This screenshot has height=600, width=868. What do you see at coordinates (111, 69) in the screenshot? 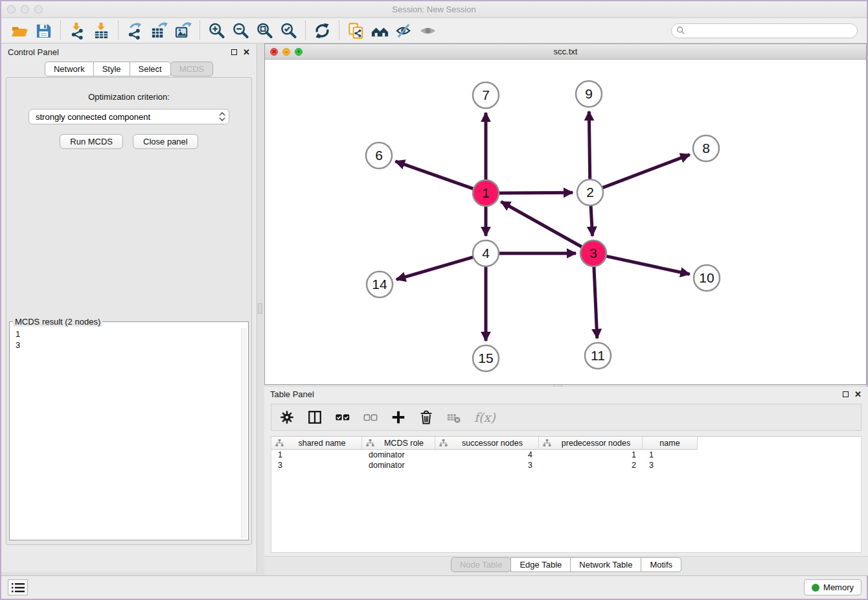
I see `tab-style: Style` at bounding box center [111, 69].